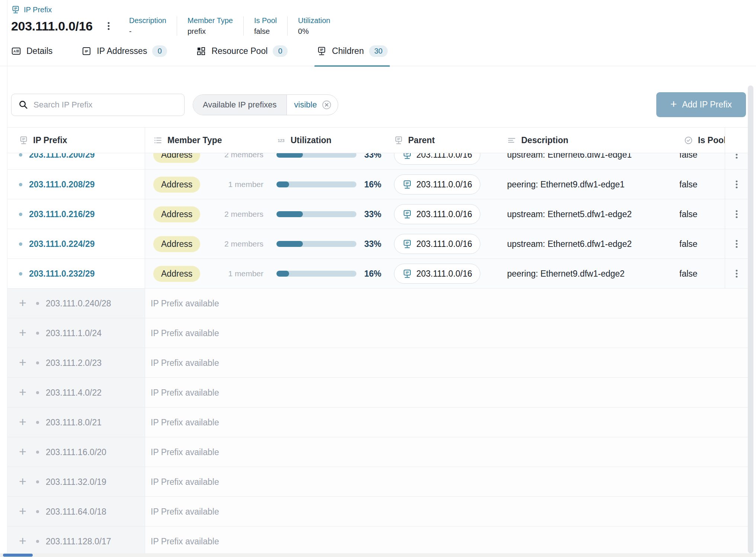  I want to click on utilization-value: 33%, so click(369, 214).